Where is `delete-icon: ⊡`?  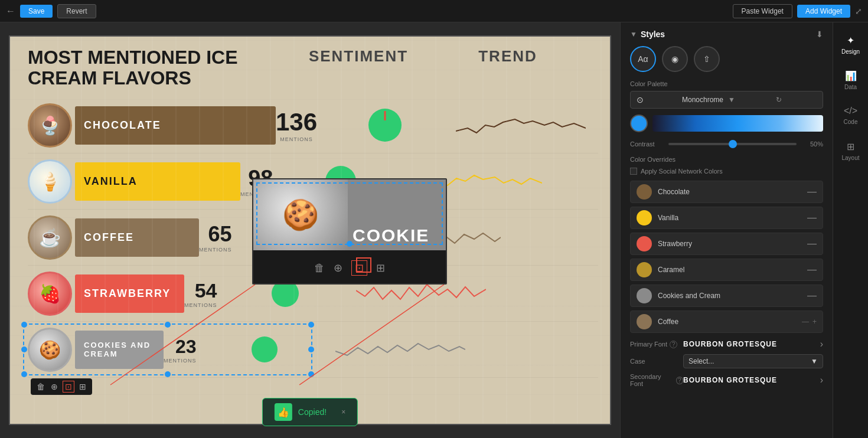
delete-icon: ⊡ is located at coordinates (68, 387).